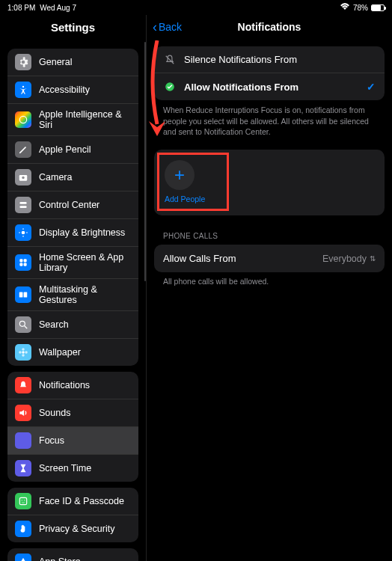 Image resolution: width=392 pixels, height=561 pixels. Describe the element at coordinates (73, 90) in the screenshot. I see `sidebar-item-accessibility: Accessibility` at that location.